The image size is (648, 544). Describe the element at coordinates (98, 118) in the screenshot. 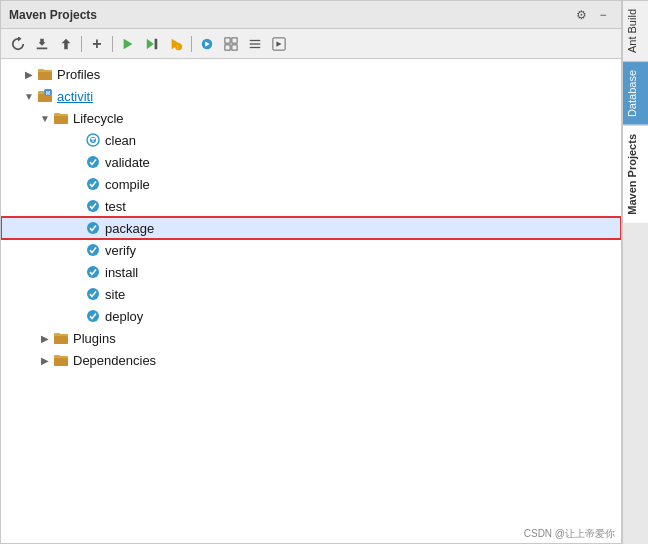

I see `lifecycle-label: Lifecycle` at that location.